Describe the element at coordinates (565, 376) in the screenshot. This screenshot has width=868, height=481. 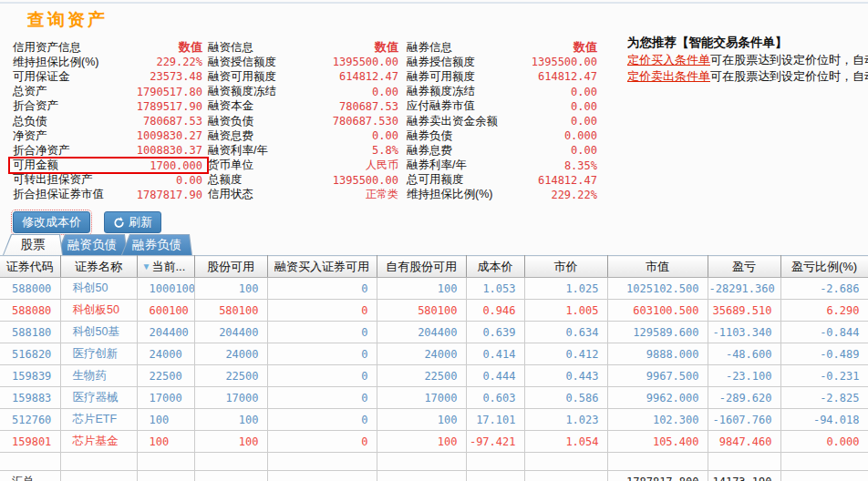
I see `table-cell: 0.443` at that location.